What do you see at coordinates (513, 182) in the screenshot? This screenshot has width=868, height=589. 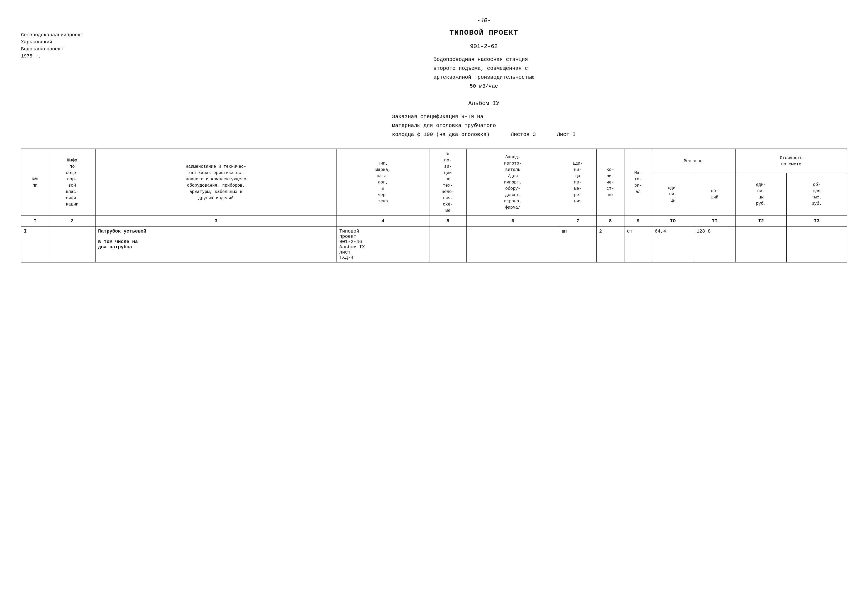 I see `col-header-manuf: Завод-изгото-витель/дляимпорт.обору-дова…` at bounding box center [513, 182].